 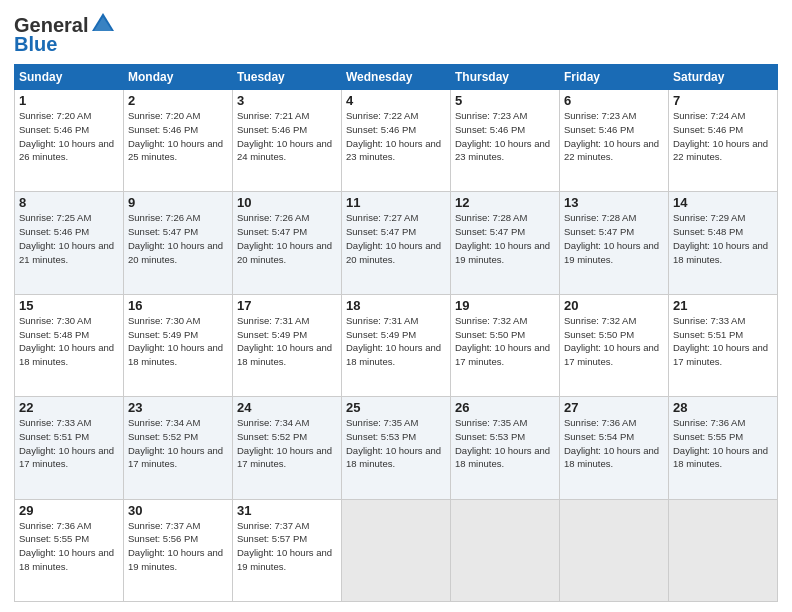 What do you see at coordinates (396, 33) in the screenshot?
I see `header: General Blue` at bounding box center [396, 33].